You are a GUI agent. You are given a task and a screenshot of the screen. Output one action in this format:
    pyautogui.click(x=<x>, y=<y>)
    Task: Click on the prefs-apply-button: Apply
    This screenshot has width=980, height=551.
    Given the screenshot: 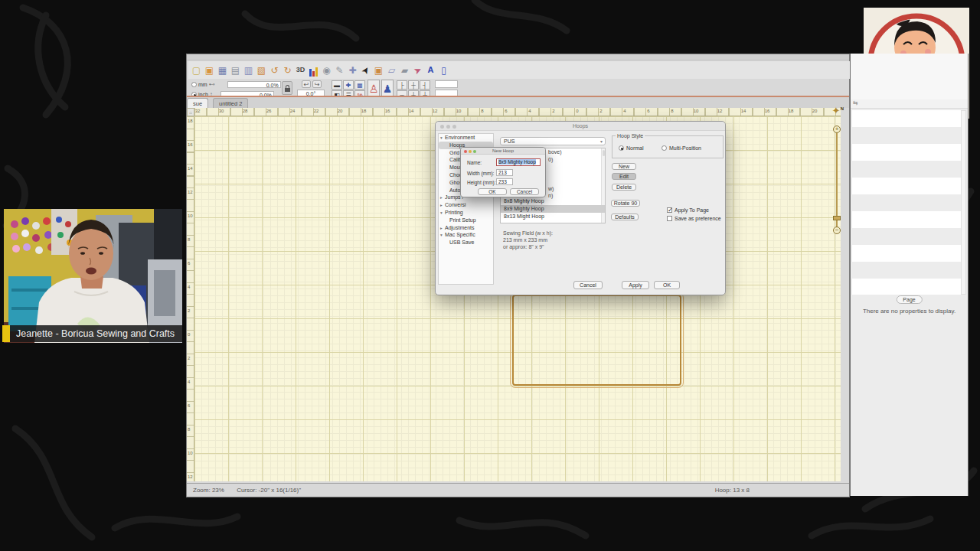 What is the action you would take?
    pyautogui.click(x=635, y=285)
    